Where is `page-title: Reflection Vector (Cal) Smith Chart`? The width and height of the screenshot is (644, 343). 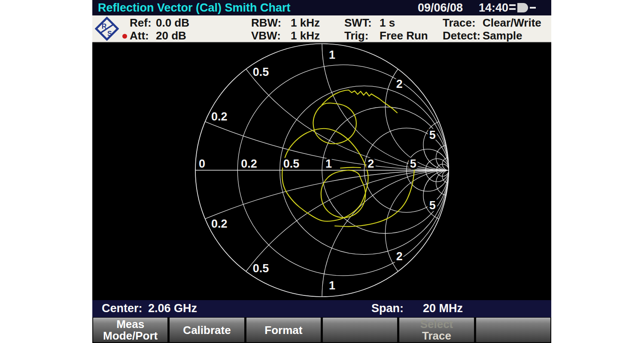
page-title: Reflection Vector (Cal) Smith Chart is located at coordinates (194, 8).